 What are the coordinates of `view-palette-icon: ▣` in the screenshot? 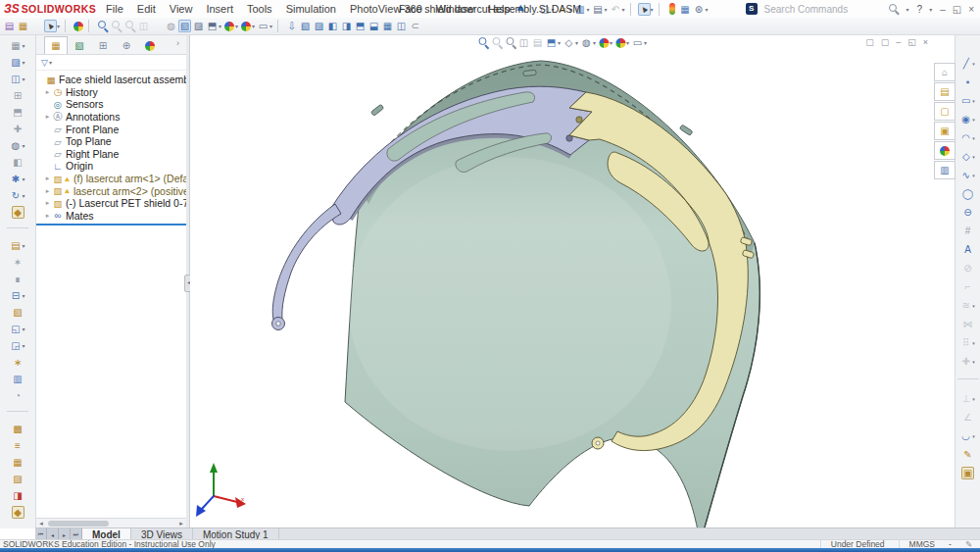 It's located at (945, 131).